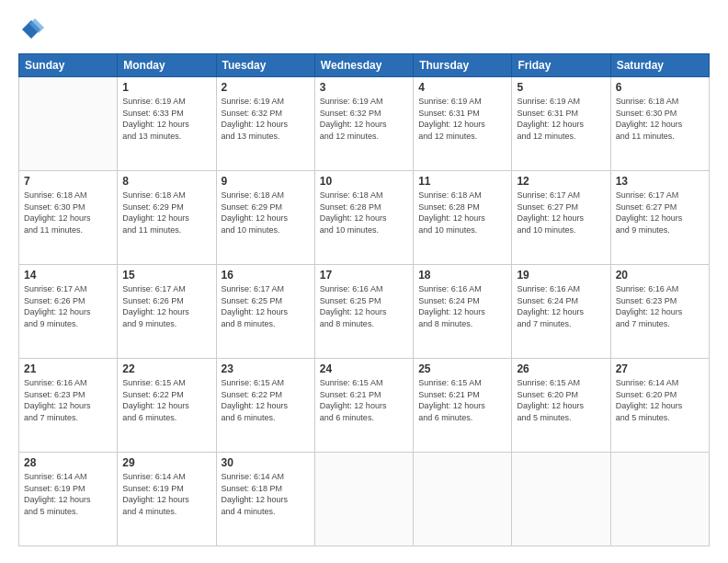 This screenshot has height=563, width=728. What do you see at coordinates (68, 369) in the screenshot?
I see `day-number: 21` at bounding box center [68, 369].